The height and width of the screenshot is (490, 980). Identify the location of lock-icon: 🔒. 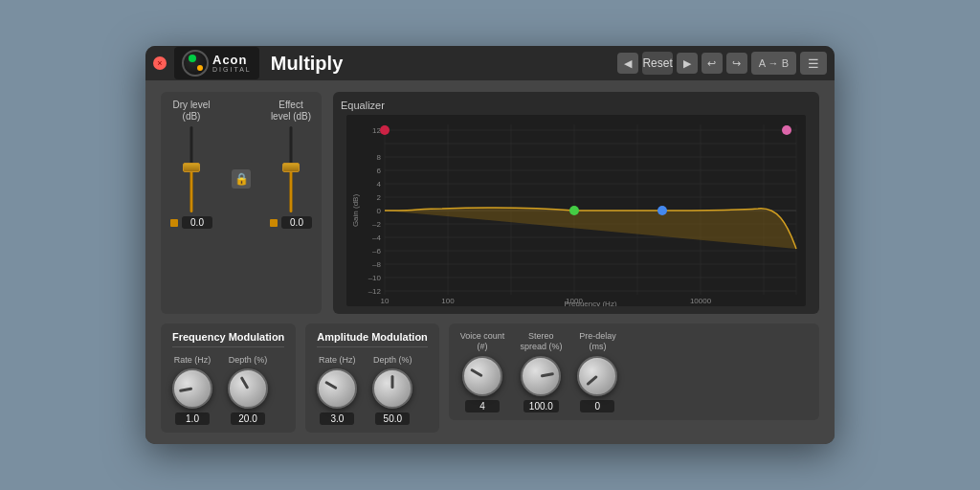
(241, 179).